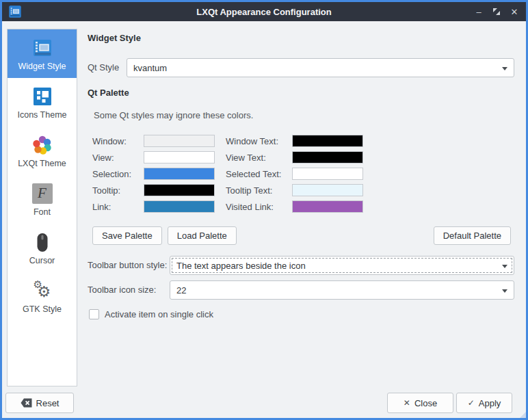  What do you see at coordinates (42, 208) in the screenshot?
I see `sidebar-category-list: Widget Style Icons Theme` at bounding box center [42, 208].